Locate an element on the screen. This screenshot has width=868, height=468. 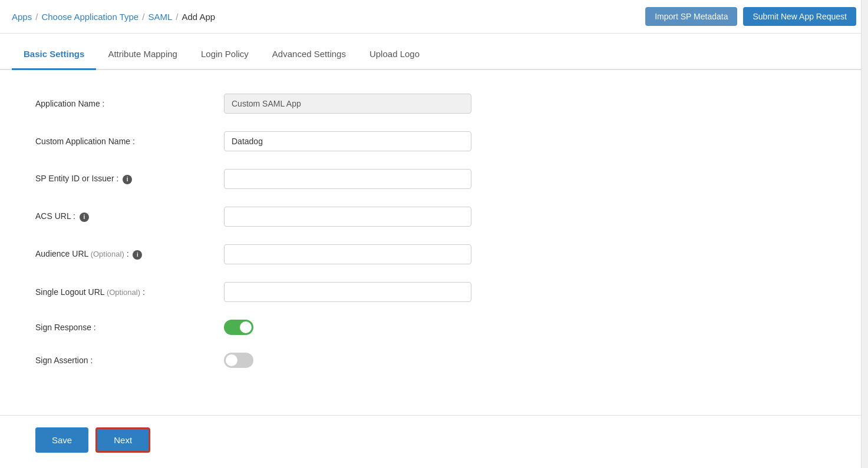
breadcrumb-sep1: / is located at coordinates (37, 16).